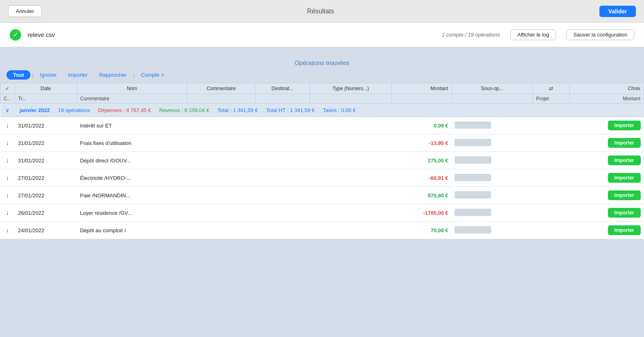 This screenshot has height=337, width=644. I want to click on subcol-empty3, so click(351, 99).